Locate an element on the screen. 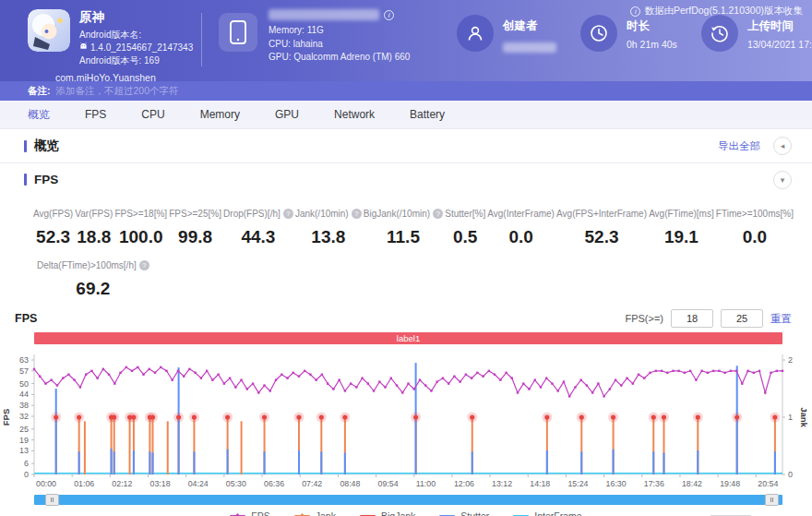 This screenshot has height=516, width=812. svg-text: 0 is located at coordinates (26, 474).